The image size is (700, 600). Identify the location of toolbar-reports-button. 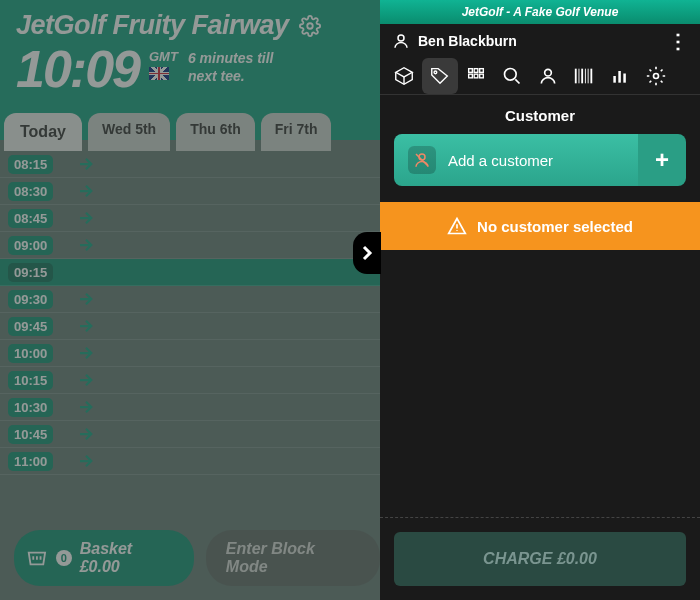
(620, 76).